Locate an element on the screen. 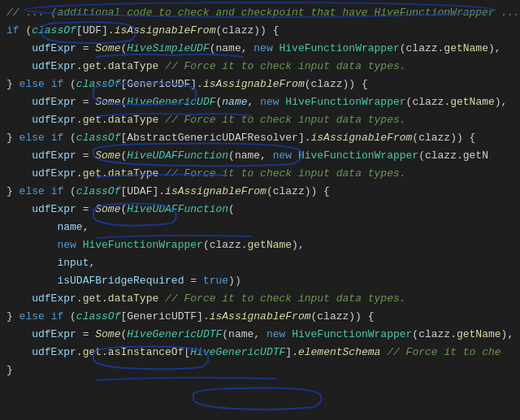  token-italic-cls: HiveSimpleUDF is located at coordinates (167, 49).